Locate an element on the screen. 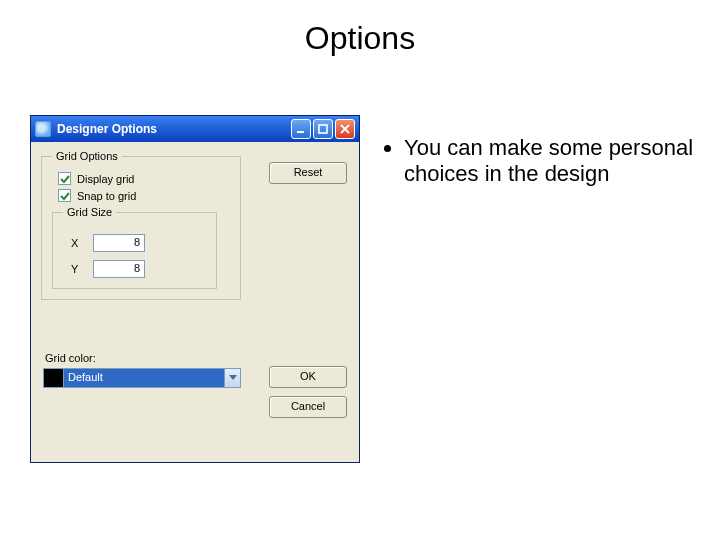 The width and height of the screenshot is (720, 540). cancel-button: Cancel is located at coordinates (308, 407).